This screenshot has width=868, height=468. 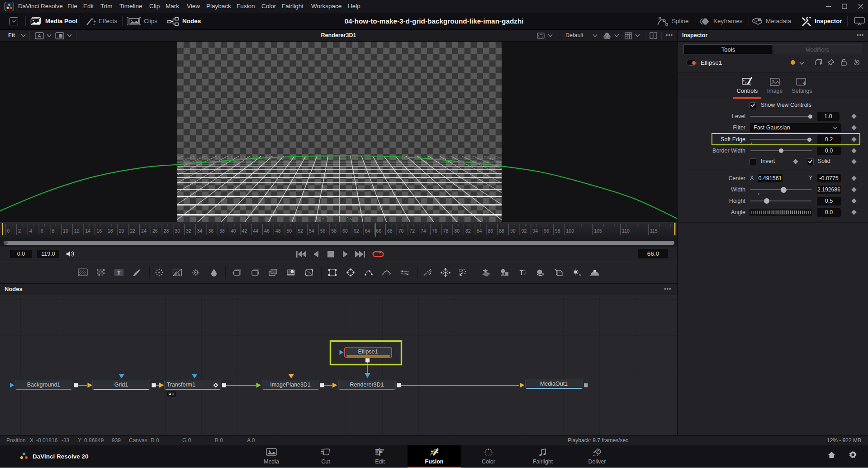 I want to click on svg-text: 52, so click(x=300, y=231).